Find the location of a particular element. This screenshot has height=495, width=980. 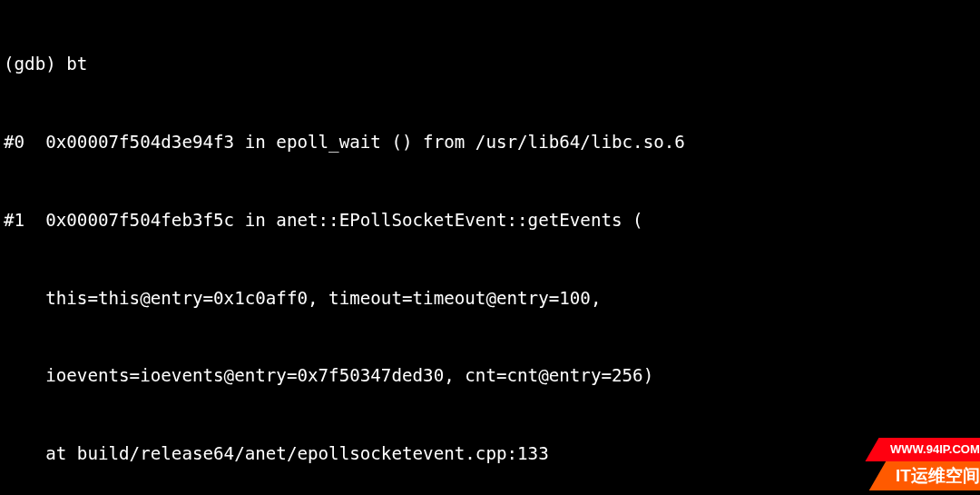

terminal-line: at build/release64/anet/epollsocketevent… is located at coordinates (490, 454).